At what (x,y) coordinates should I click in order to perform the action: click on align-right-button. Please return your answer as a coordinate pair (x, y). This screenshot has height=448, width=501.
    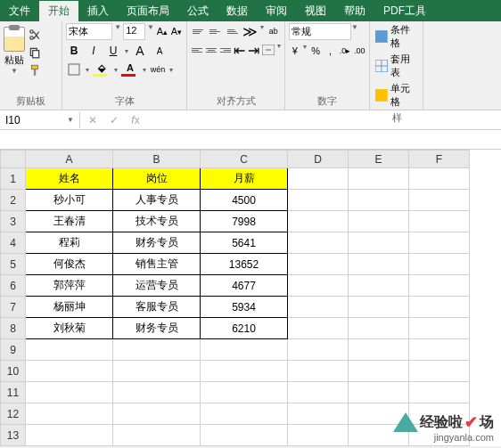
    Looking at the image, I should click on (225, 50).